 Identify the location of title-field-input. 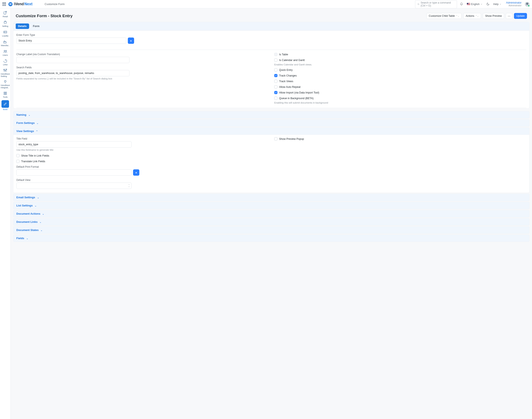
(74, 144).